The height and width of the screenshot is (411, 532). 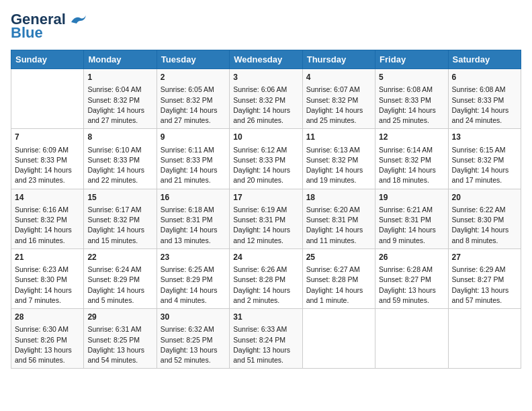 I want to click on calendar-day-22: 22Sunrise: 6:24 AMSunset: 8:29 PMDayligh…, so click(x=120, y=278).